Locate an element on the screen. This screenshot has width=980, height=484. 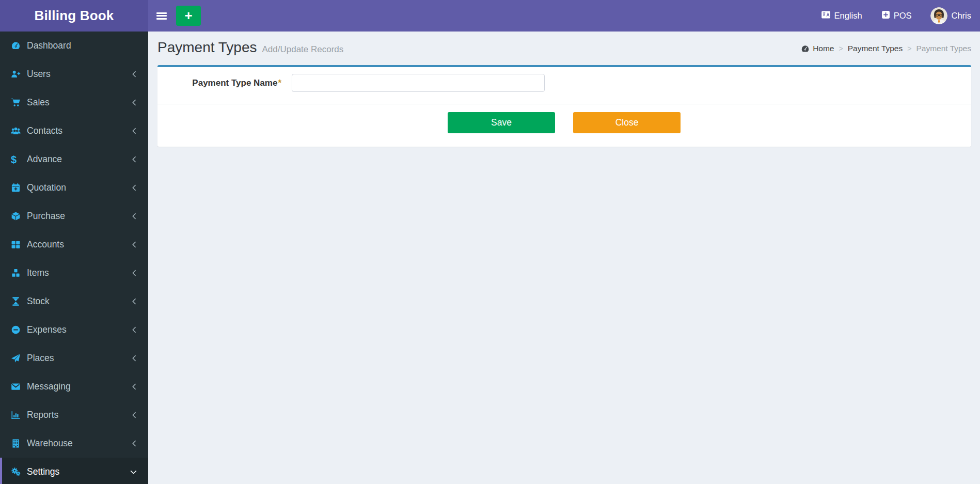
sidebar-toggle-button is located at coordinates (162, 15).